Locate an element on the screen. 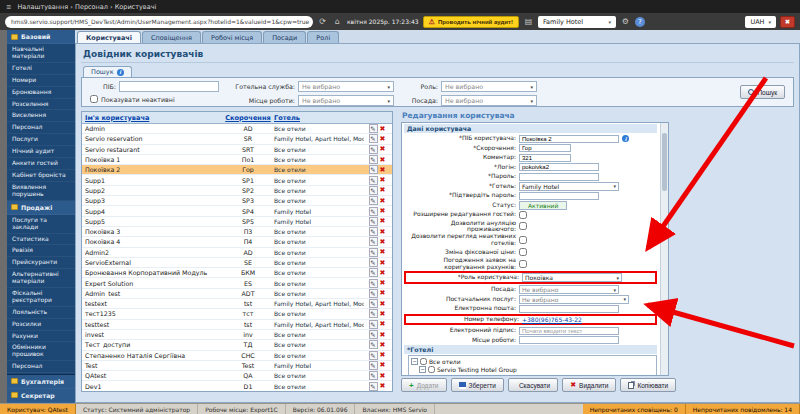 This screenshot has width=800, height=414. action-button: Скасувати is located at coordinates (533, 385).